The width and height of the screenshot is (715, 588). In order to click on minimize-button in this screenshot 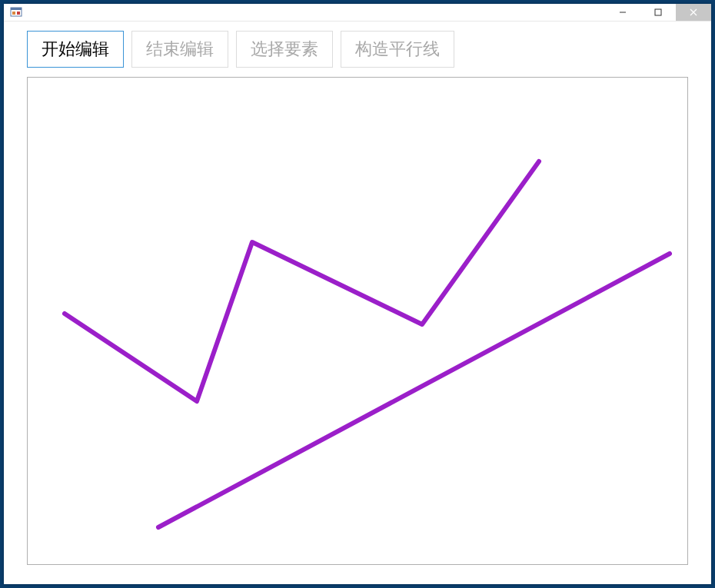, I will do `click(623, 12)`.